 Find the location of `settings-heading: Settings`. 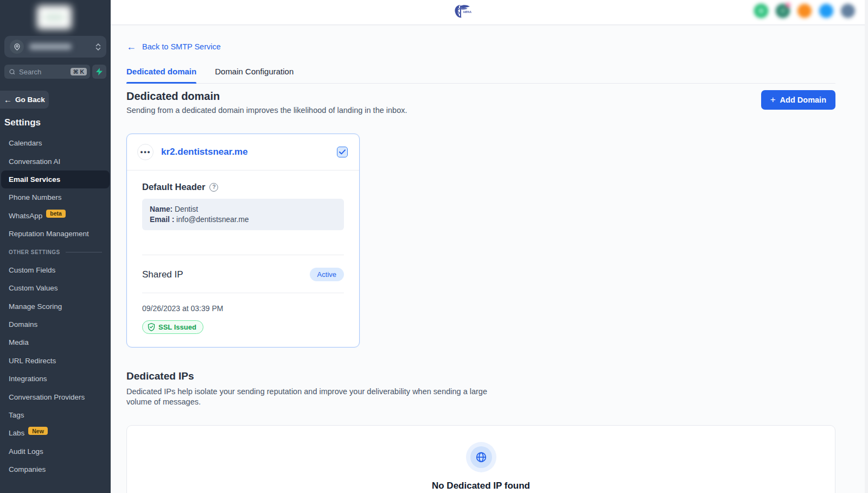

settings-heading: Settings is located at coordinates (23, 123).